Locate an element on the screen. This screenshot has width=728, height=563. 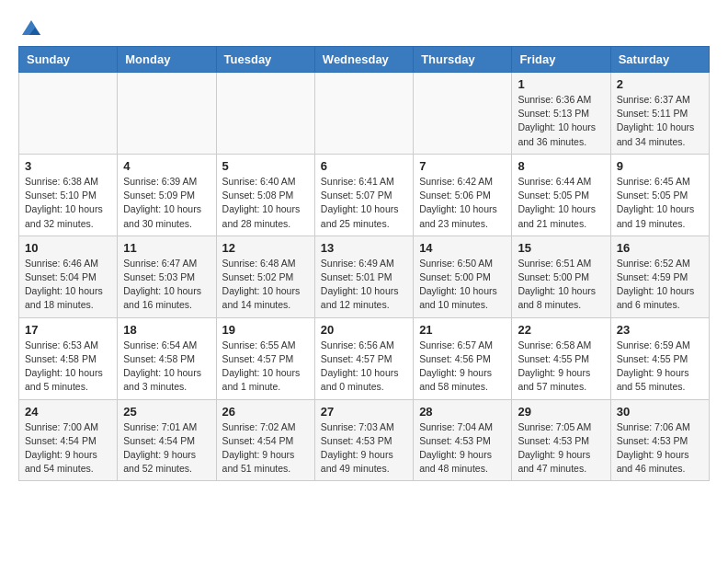
day-info: Sunrise: 6:52 AM Sunset: 4:59 PM Dayligh… is located at coordinates (660, 285).